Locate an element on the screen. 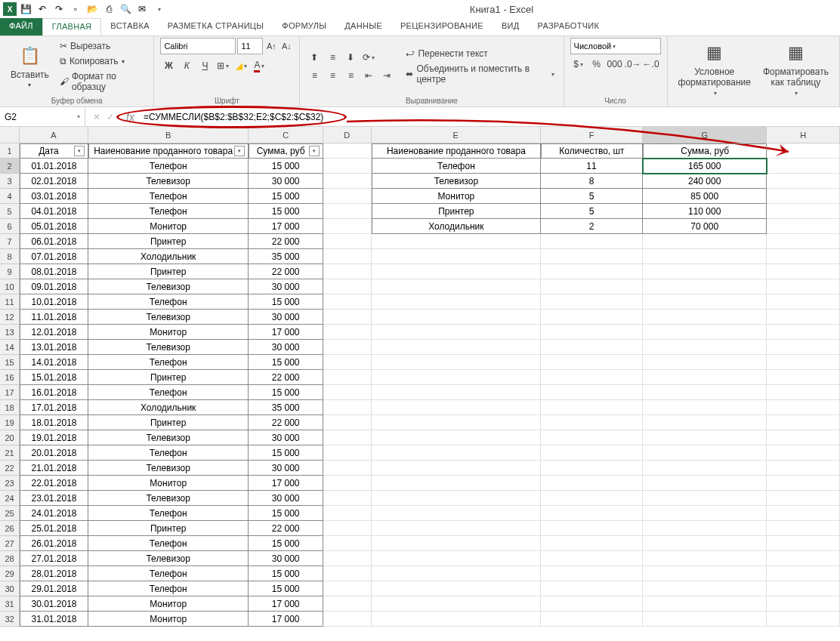  cell-F12 is located at coordinates (592, 317).